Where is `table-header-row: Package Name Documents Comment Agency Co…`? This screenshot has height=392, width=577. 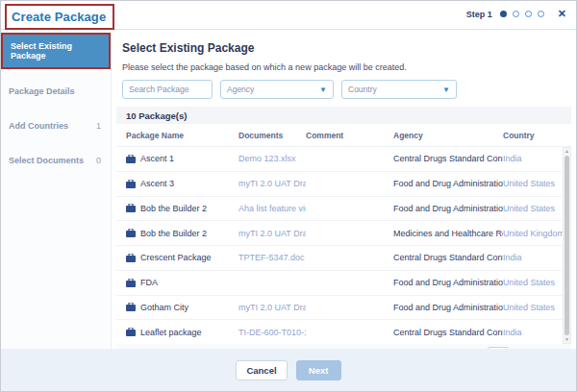 table-header-row: Package Name Documents Comment Agency Co… is located at coordinates (339, 135).